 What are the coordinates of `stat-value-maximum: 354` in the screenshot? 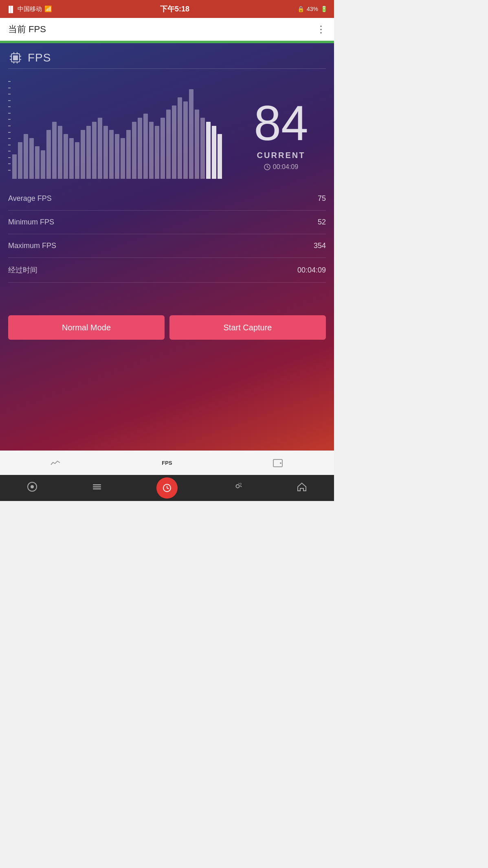 It's located at (320, 246).